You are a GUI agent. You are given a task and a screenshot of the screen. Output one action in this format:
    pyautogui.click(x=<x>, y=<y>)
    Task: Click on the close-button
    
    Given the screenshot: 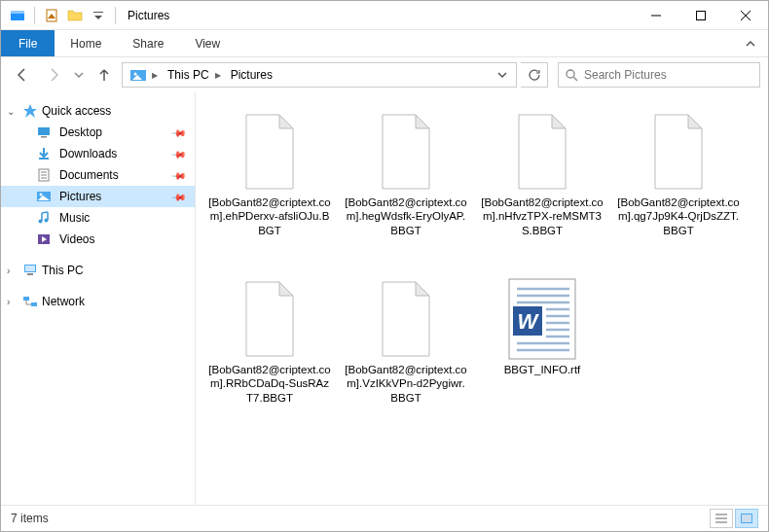 What is the action you would take?
    pyautogui.click(x=746, y=16)
    